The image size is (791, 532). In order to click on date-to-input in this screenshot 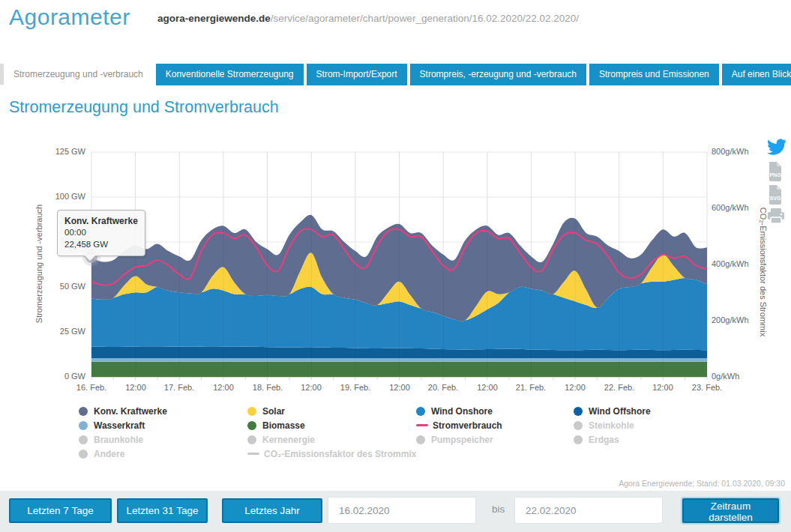, I will do `click(589, 510)`.